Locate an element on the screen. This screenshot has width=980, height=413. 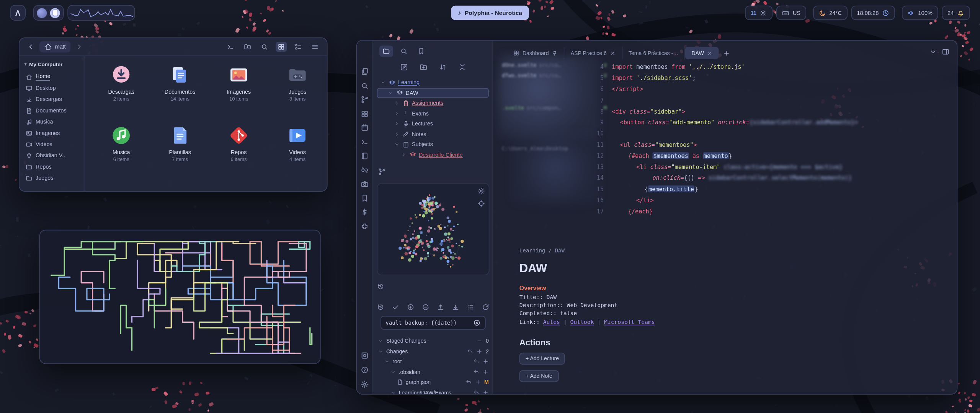
git-minus-circle-button is located at coordinates (425, 307).